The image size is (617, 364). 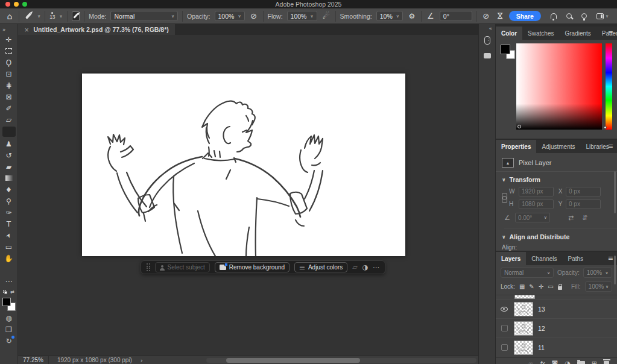 What do you see at coordinates (525, 16) in the screenshot?
I see `share-button: Share` at bounding box center [525, 16].